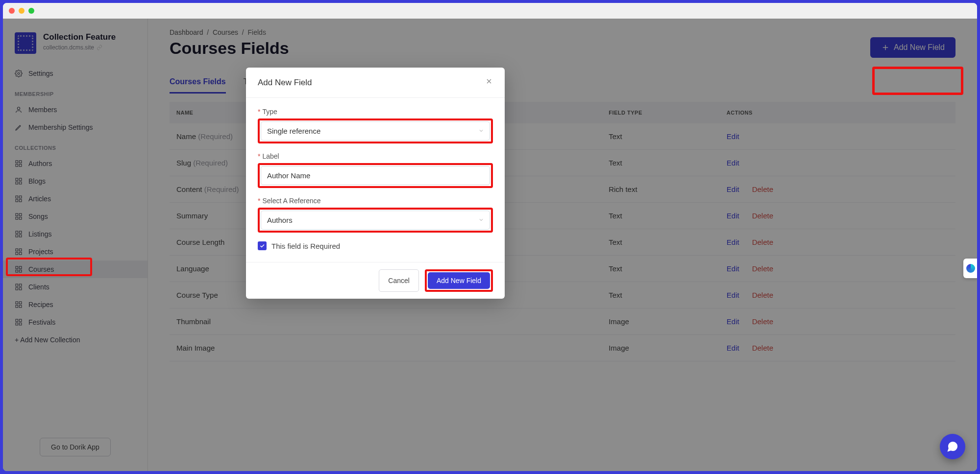  Describe the element at coordinates (375, 131) in the screenshot. I see `highlight-type-field: Single reference` at that location.